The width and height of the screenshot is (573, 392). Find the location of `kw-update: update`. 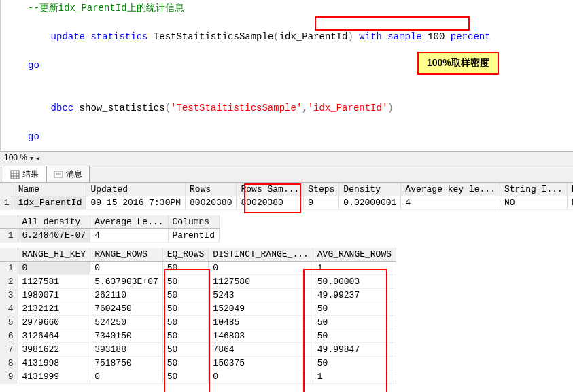

kw-update: update is located at coordinates (68, 37).